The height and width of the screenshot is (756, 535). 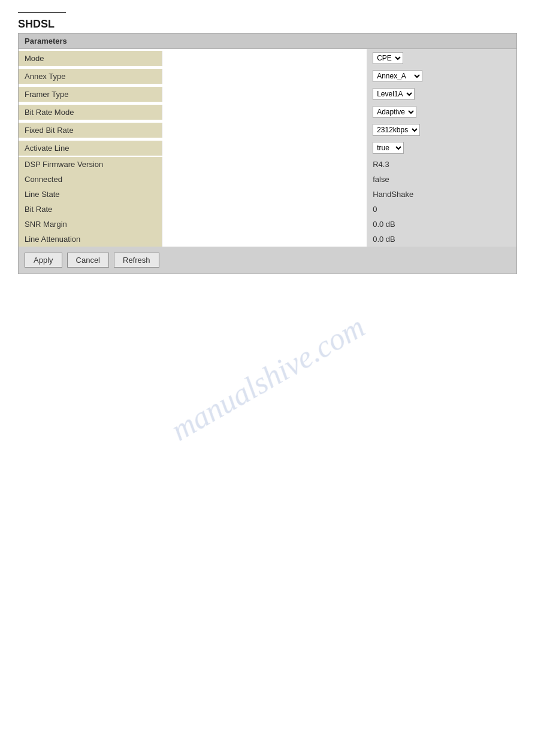 I want to click on param-static-9: 0, so click(x=375, y=210).